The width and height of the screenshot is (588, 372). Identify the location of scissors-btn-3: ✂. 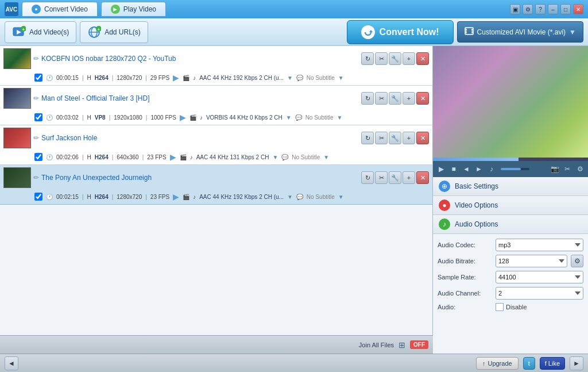
(381, 138).